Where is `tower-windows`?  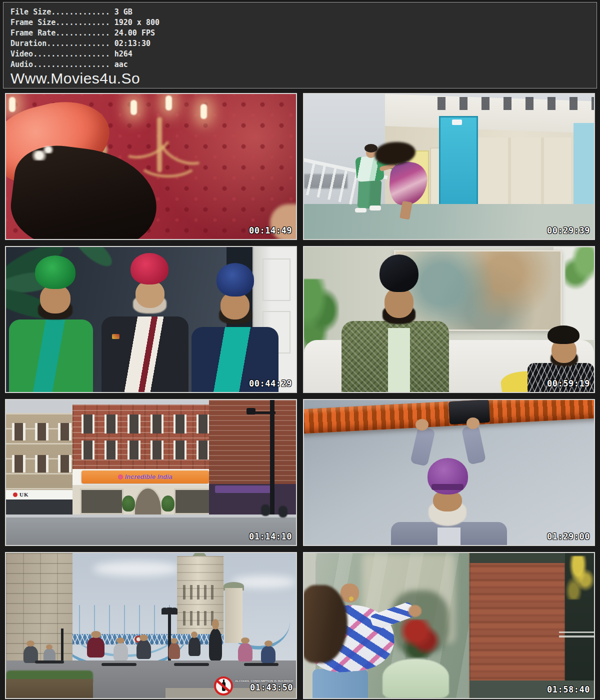 tower-windows is located at coordinates (200, 592).